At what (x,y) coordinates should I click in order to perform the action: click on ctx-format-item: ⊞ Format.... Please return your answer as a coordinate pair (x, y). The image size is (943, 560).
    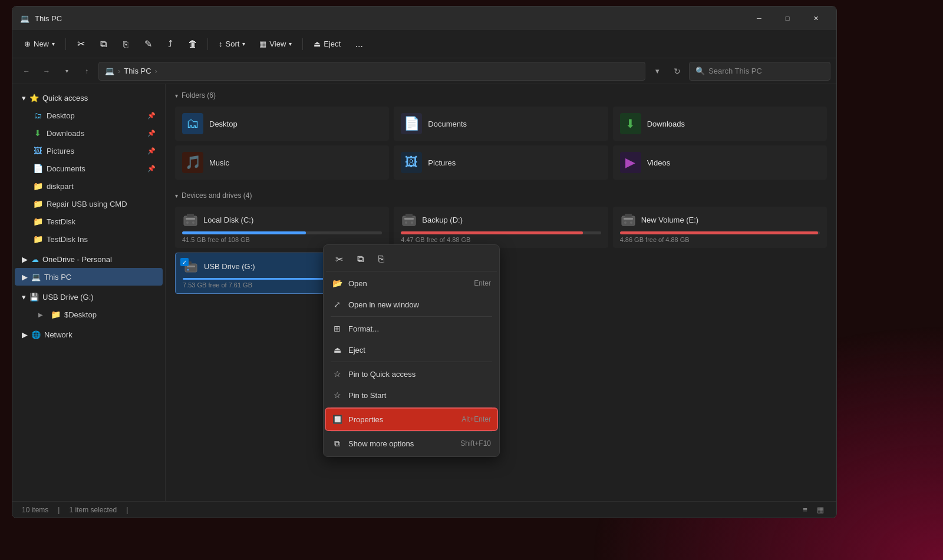
    Looking at the image, I should click on (411, 329).